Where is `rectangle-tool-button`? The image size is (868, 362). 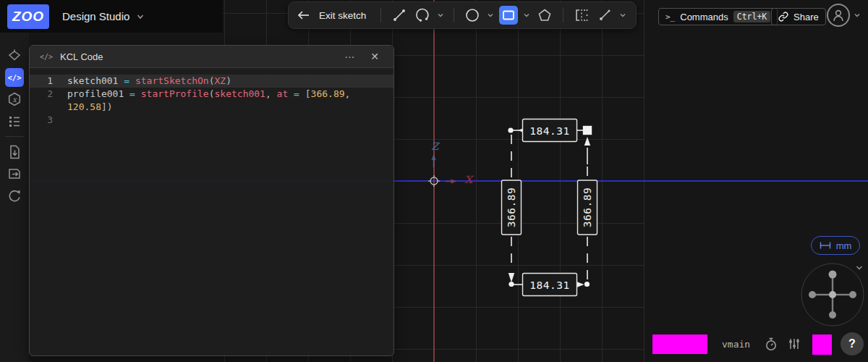
rectangle-tool-button is located at coordinates (509, 15).